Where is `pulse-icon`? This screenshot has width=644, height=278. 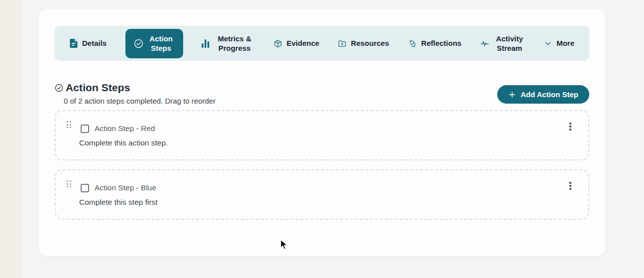
pulse-icon is located at coordinates (485, 44).